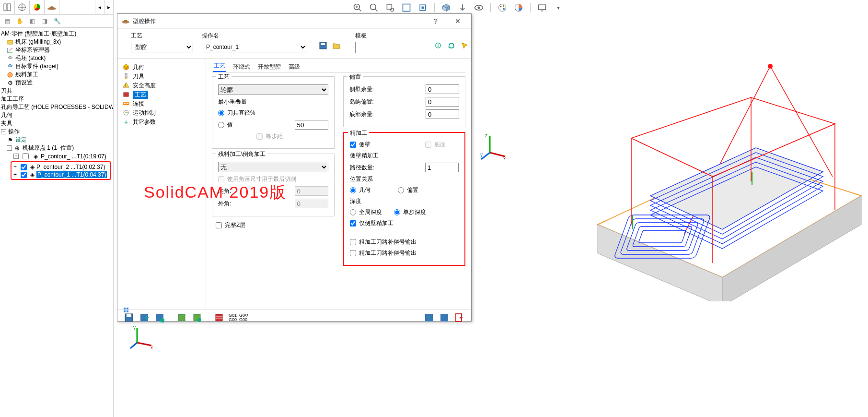 Image resolution: width=868 pixels, height=417 pixels. I want to click on tree-op-row: +◈P_contour_1 ...T1(0:04:37), so click(61, 175).